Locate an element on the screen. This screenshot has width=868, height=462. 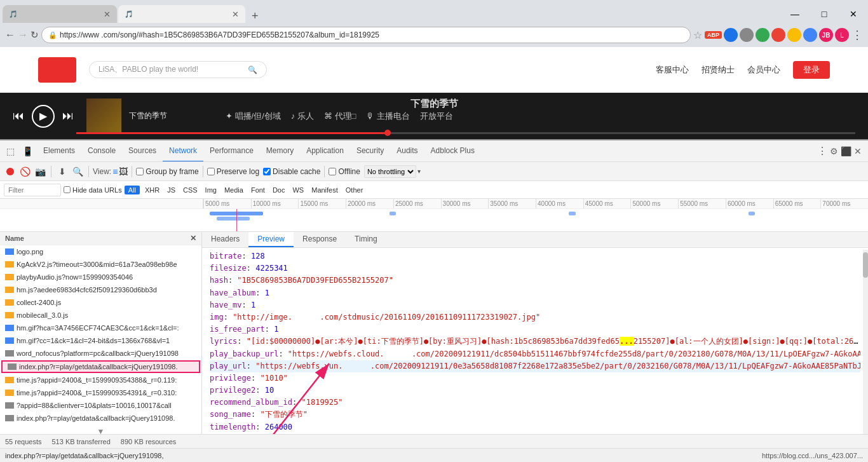
back-button: ← is located at coordinates (10, 35).